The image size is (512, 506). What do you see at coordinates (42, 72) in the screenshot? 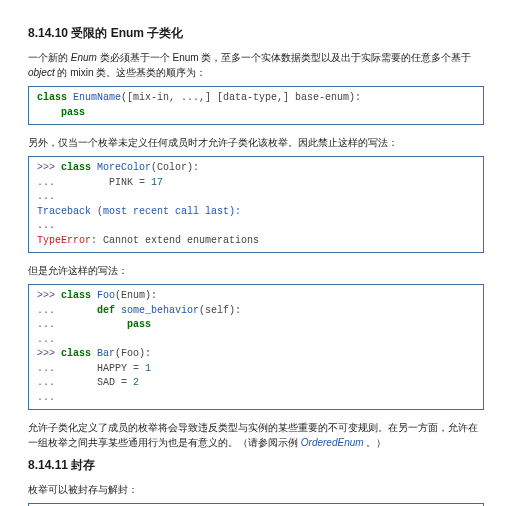
I see `italic-object: object` at bounding box center [42, 72].